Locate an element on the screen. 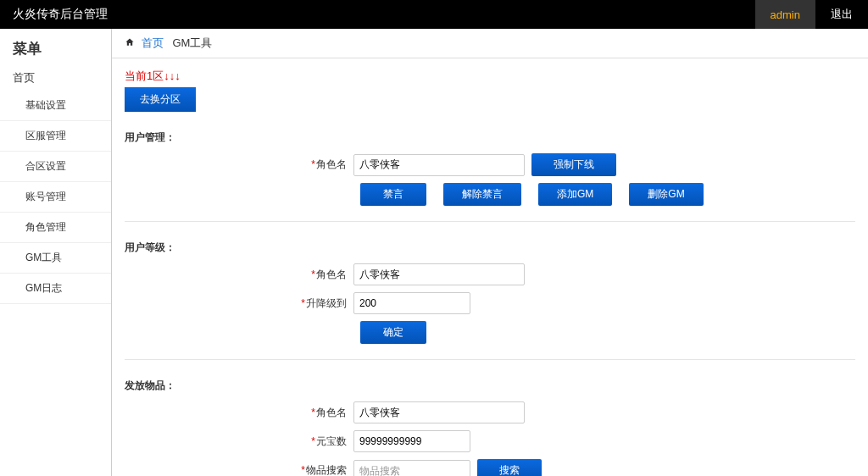 Image resolution: width=868 pixels, height=476 pixels. label-usermgr-role: *角色名 is located at coordinates (239, 164).